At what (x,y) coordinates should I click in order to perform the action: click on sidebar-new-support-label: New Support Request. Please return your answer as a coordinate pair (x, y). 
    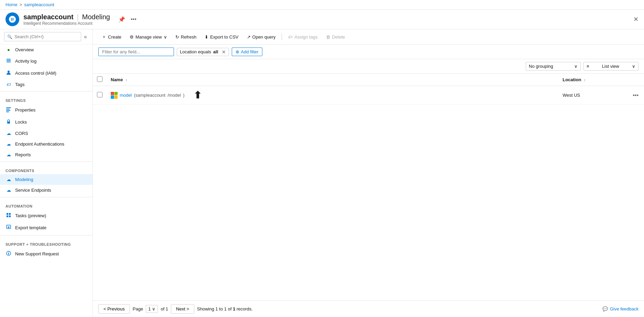
    Looking at the image, I should click on (37, 254).